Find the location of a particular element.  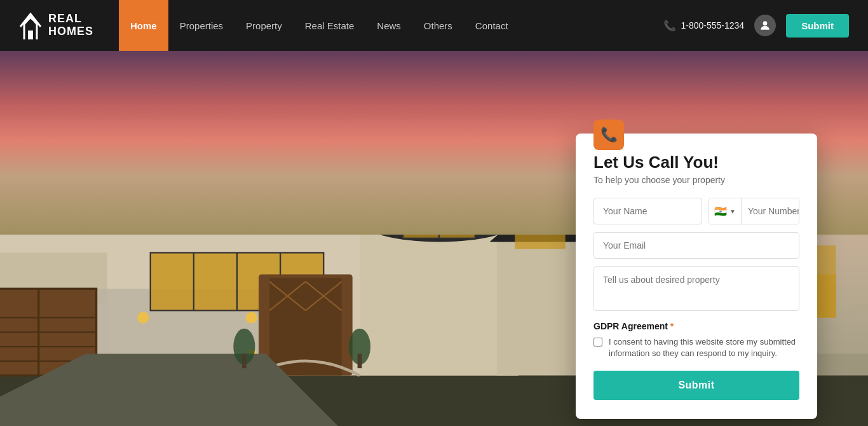

nav-news: News is located at coordinates (389, 25).